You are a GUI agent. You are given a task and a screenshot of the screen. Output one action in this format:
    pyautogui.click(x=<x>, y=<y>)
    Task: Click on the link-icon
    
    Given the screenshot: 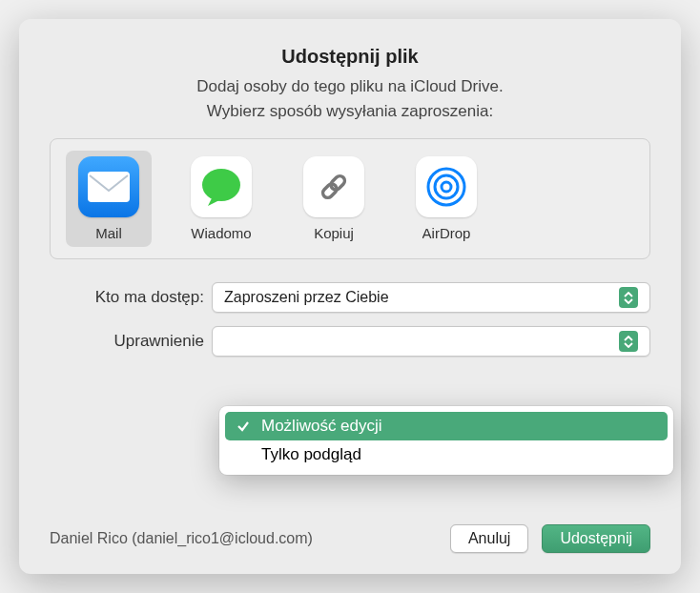 What is the action you would take?
    pyautogui.click(x=334, y=187)
    